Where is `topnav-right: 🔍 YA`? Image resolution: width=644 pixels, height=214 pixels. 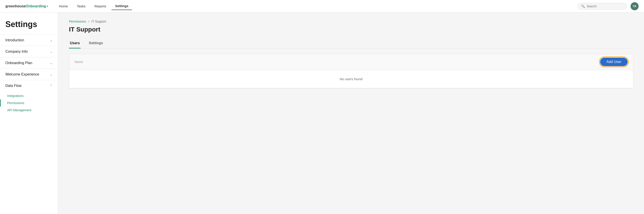 topnav-right: 🔍 YA is located at coordinates (608, 6).